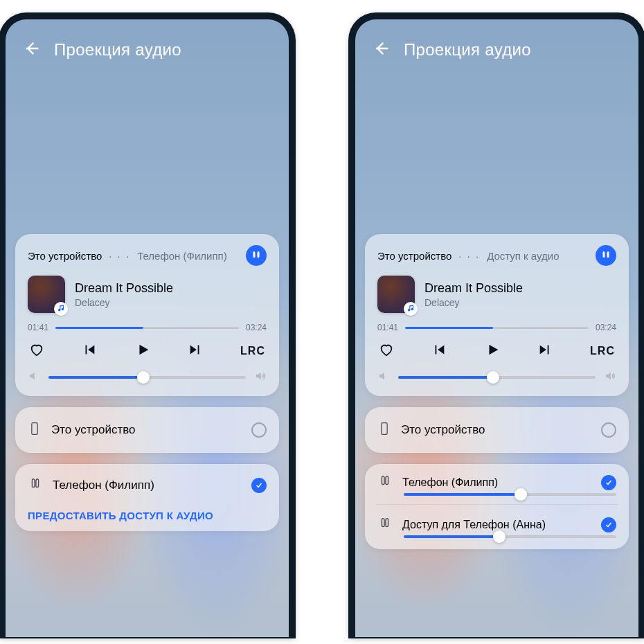  Describe the element at coordinates (497, 256) in the screenshot. I see `source-breadcrumb: Это устройство · · · Доступ к аудио` at that location.